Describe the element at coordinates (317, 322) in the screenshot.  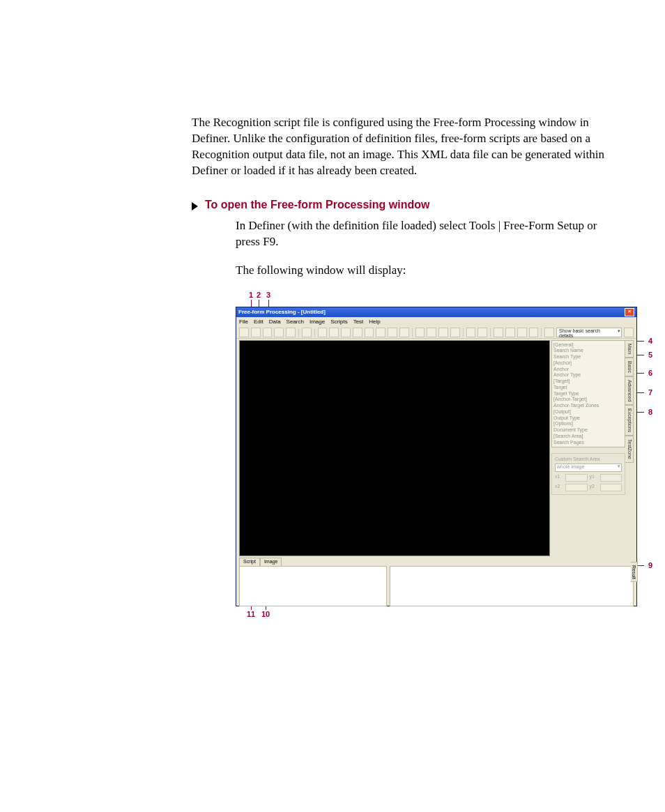
I see `menu-image: Image` at that location.